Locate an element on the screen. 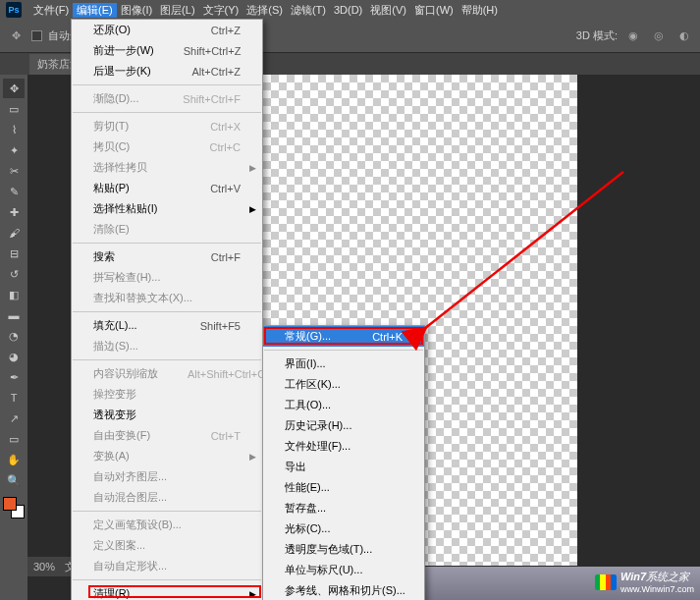 Image resolution: width=700 pixels, height=600 pixels. edit-menu-item: 清除(E) is located at coordinates (167, 230).